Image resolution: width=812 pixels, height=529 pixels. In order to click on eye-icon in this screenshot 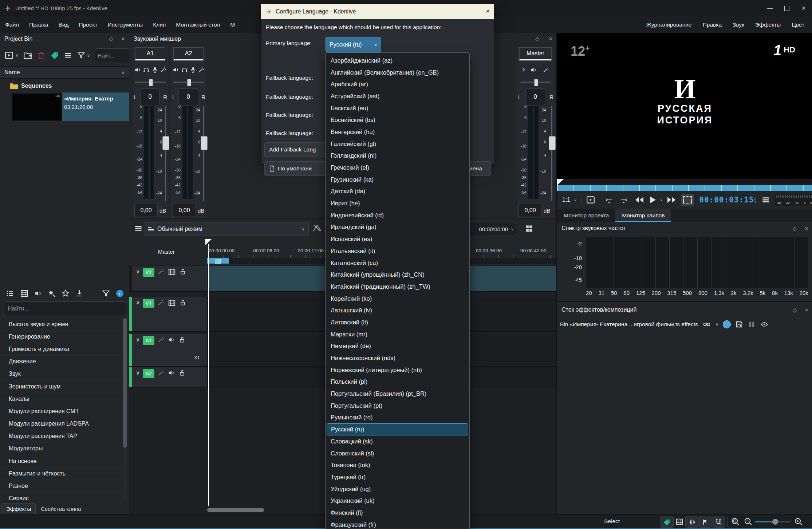, I will do `click(764, 324)`.